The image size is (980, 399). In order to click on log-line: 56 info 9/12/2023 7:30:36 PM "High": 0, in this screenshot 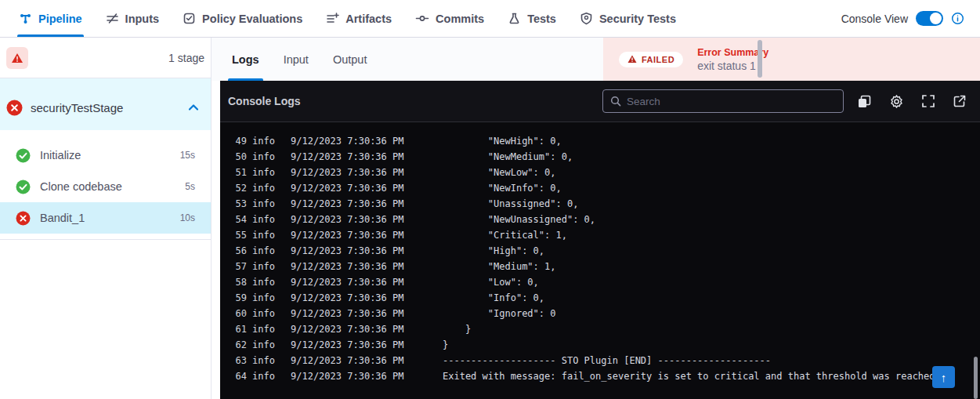, I will do `click(603, 253)`.